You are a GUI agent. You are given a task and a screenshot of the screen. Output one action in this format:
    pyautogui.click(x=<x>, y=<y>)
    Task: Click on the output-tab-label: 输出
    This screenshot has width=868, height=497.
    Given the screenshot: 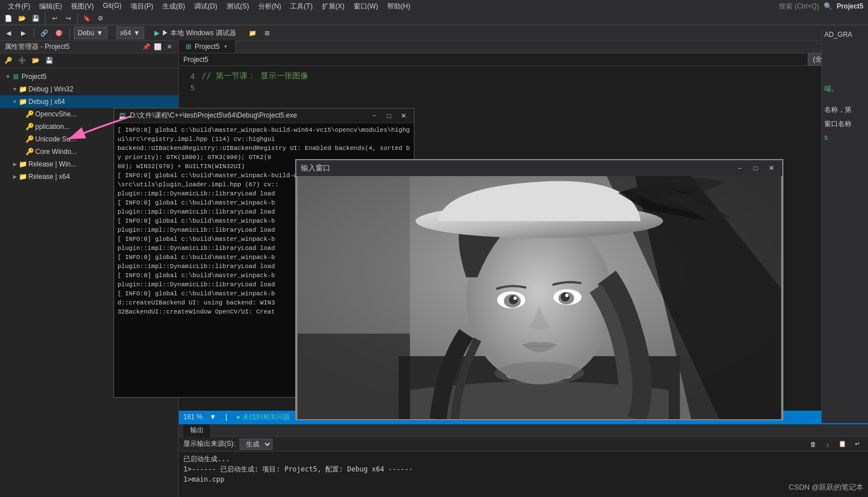 What is the action you would take?
    pyautogui.click(x=197, y=431)
    